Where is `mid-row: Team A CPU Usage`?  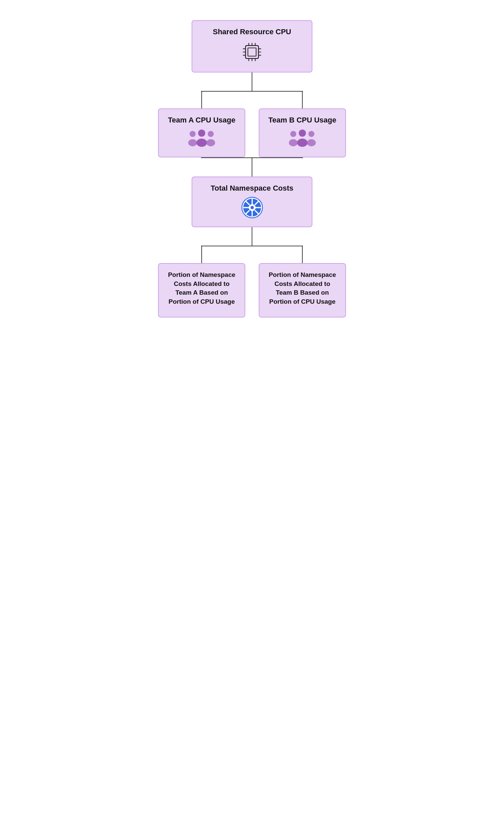 mid-row: Team A CPU Usage is located at coordinates (252, 124).